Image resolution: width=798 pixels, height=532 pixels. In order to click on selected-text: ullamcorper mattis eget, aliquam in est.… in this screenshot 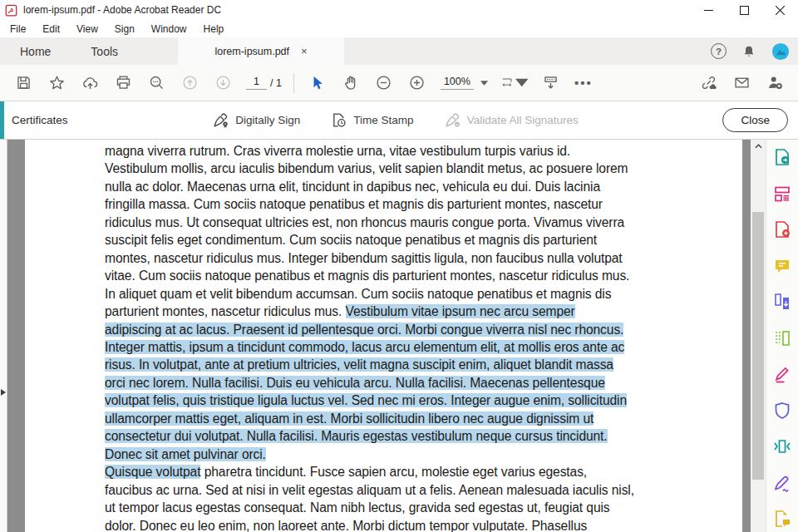, I will do `click(349, 419)`.